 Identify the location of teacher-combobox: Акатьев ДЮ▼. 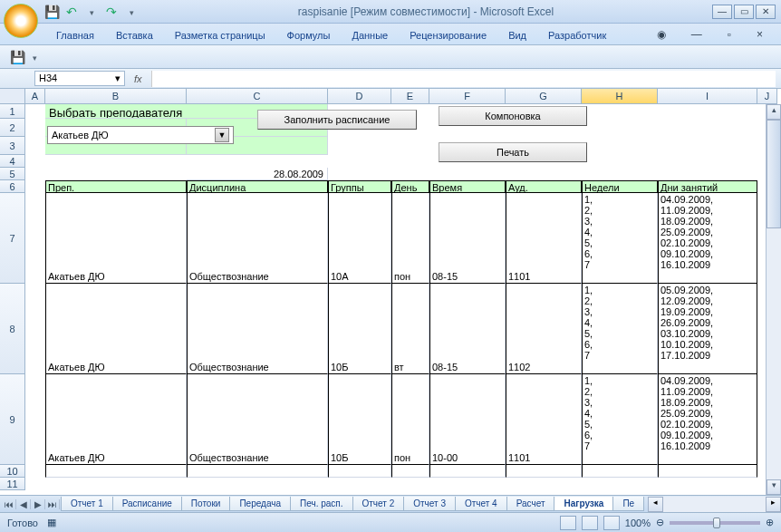
(140, 135).